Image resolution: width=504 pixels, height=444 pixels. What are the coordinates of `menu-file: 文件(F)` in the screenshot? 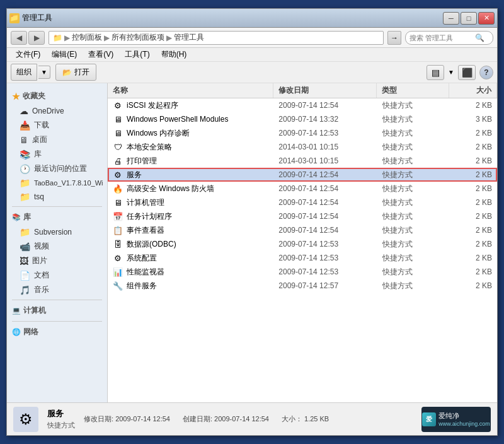 It's located at (28, 54).